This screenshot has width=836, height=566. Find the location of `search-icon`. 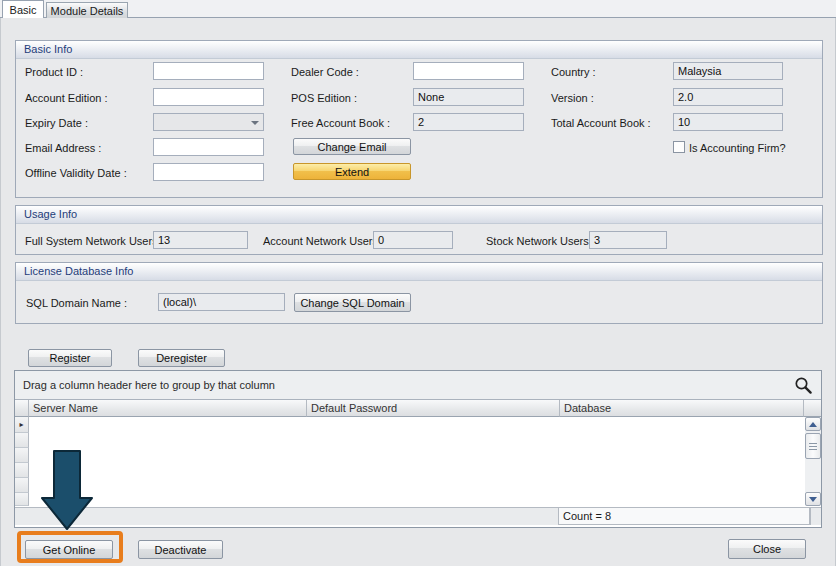

search-icon is located at coordinates (804, 386).